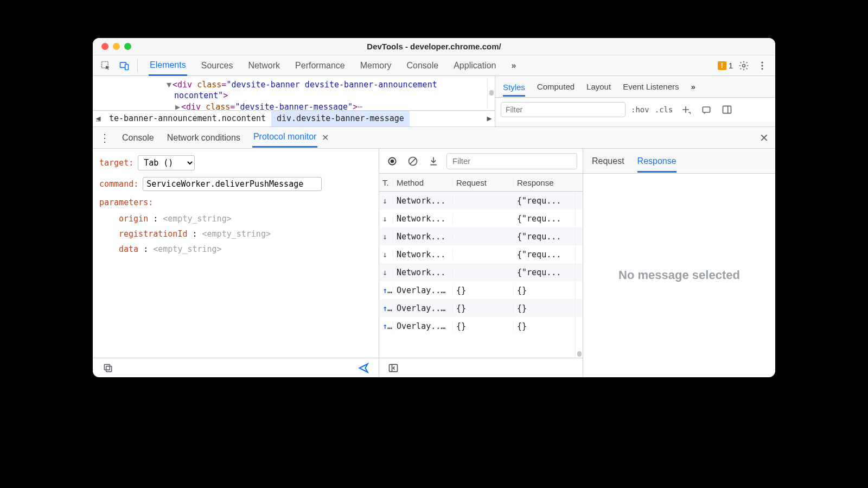 Image resolution: width=868 pixels, height=488 pixels. Describe the element at coordinates (679, 263) in the screenshot. I see `message-detail-panel: Request Response No message selected` at that location.